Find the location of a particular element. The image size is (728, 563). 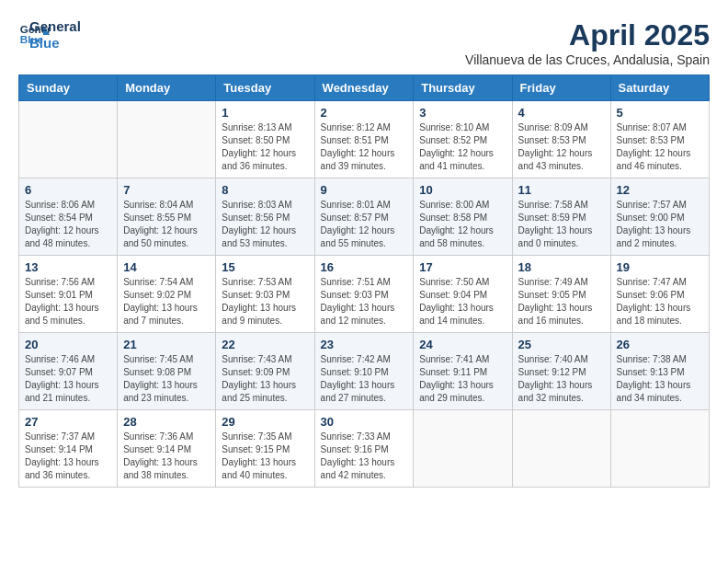

table-row: 6Sunrise: 8:06 AMSunset: 8:54 PMDaylight… is located at coordinates (68, 217).